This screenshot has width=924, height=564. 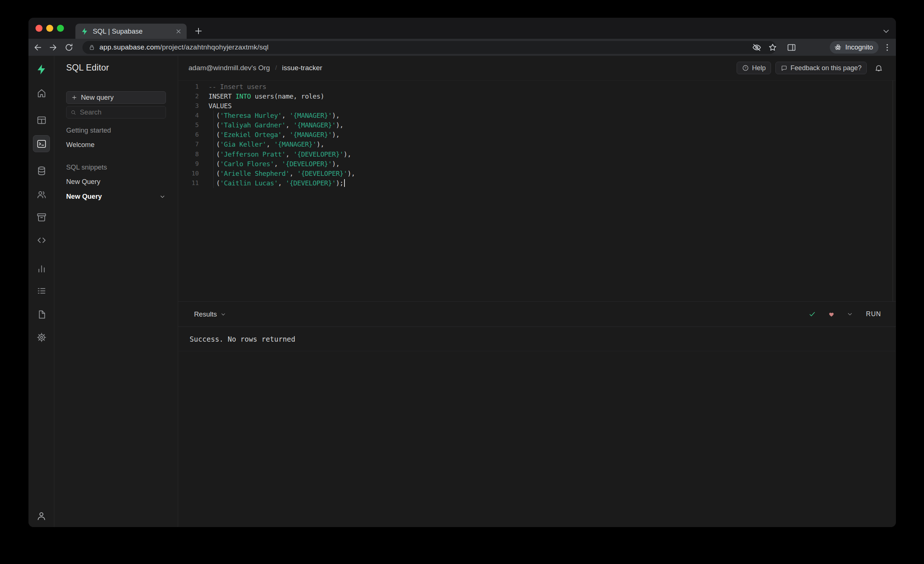 I want to click on code-token: 'Ezekiel Ortega', so click(x=250, y=135).